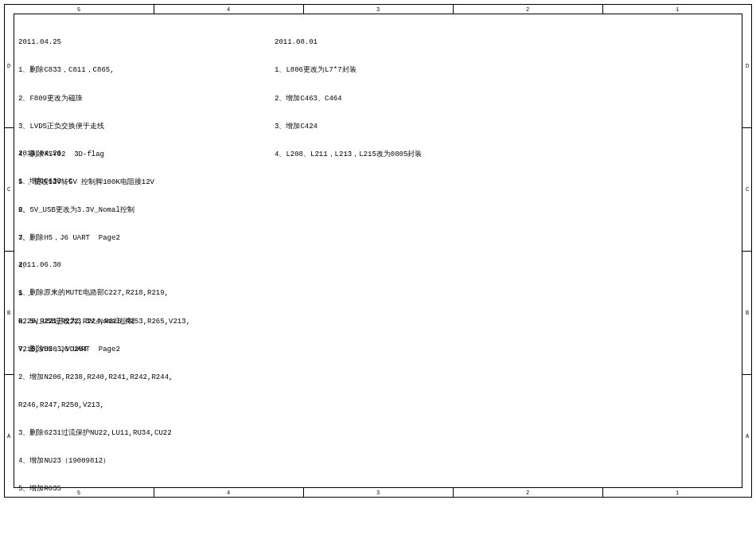 The width and height of the screenshot is (756, 535). Describe the element at coordinates (9, 190) in the screenshot. I see `ruler-row-c-left: C` at that location.